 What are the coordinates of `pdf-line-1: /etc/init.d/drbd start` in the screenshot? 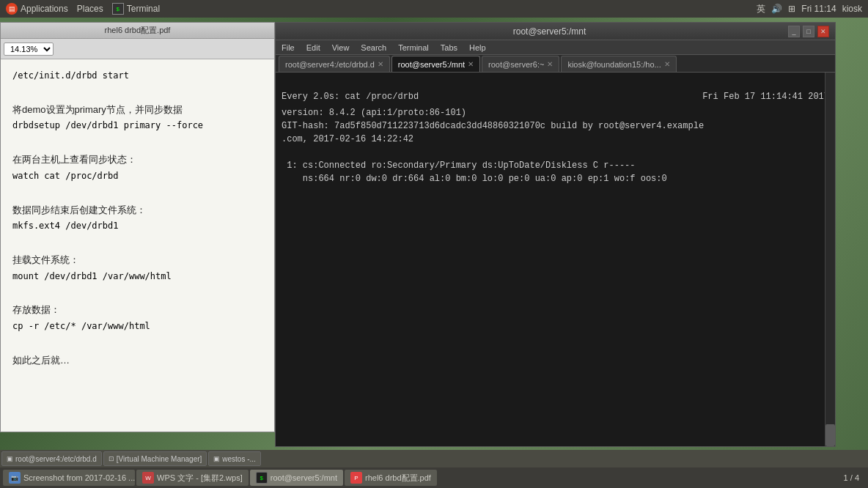 It's located at (138, 76).